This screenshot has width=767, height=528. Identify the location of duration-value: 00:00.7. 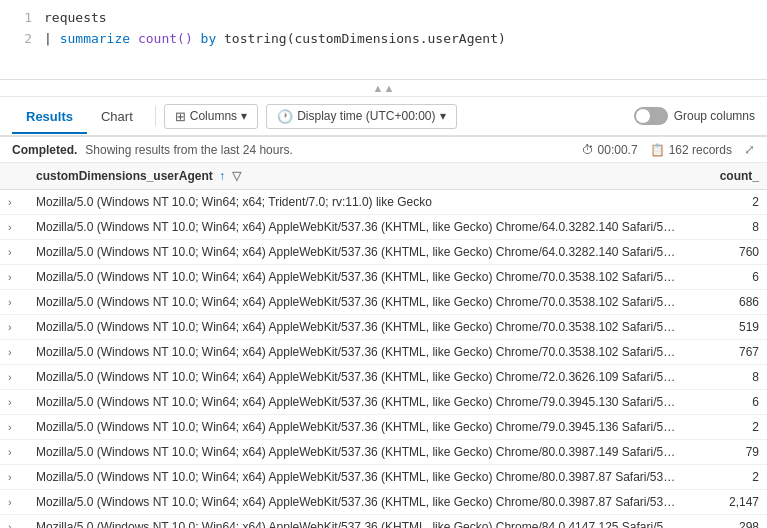
(618, 150).